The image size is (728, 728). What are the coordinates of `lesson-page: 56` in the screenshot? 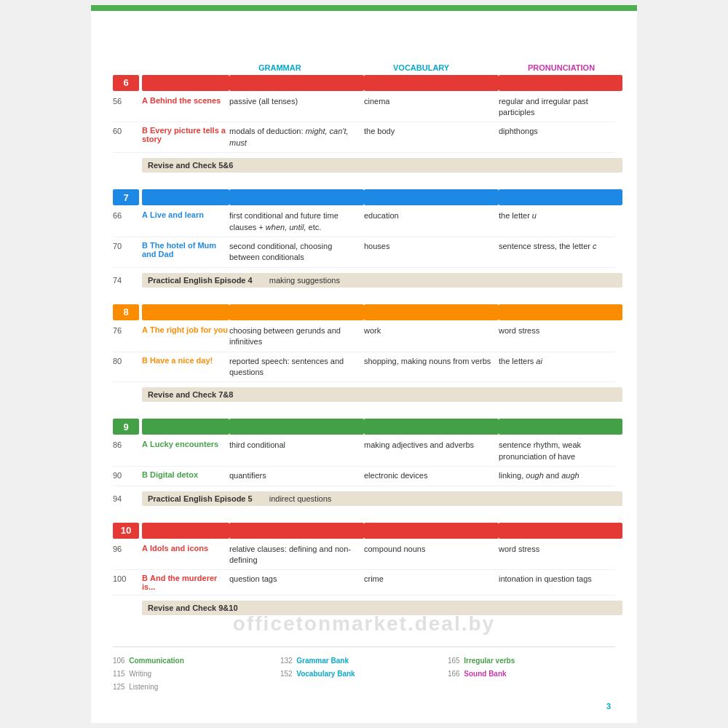 It's located at (127, 100).